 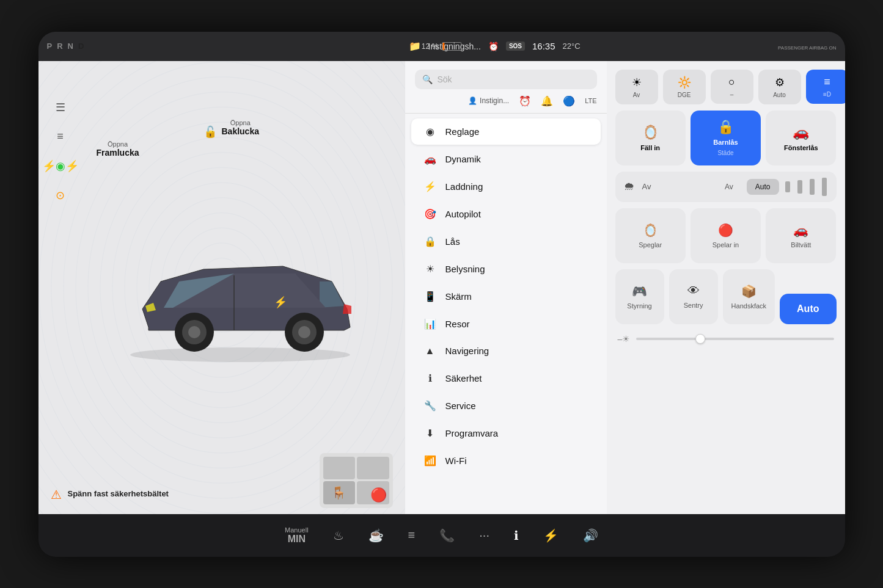 I want to click on profile-section: 👤 Instigin..., so click(x=489, y=101).